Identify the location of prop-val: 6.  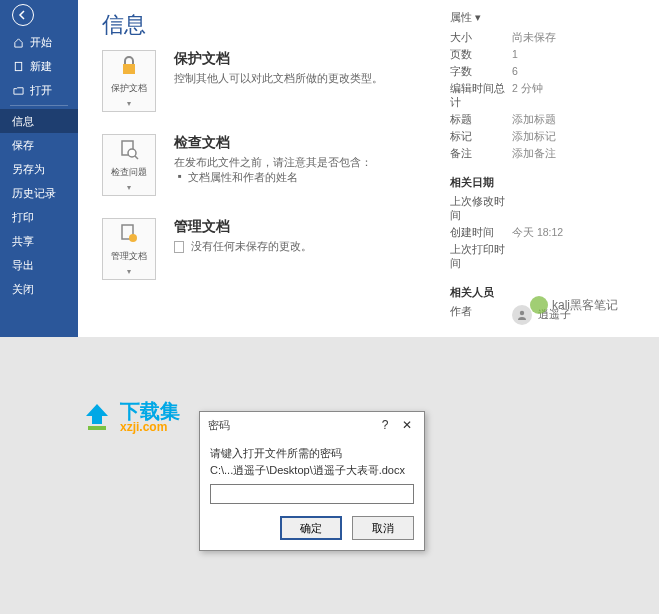
(578, 72).